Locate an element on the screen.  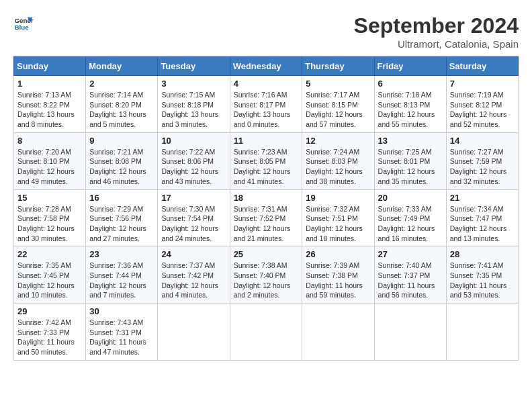
sunset-label: Sunset: 7:42 PM is located at coordinates (187, 275).